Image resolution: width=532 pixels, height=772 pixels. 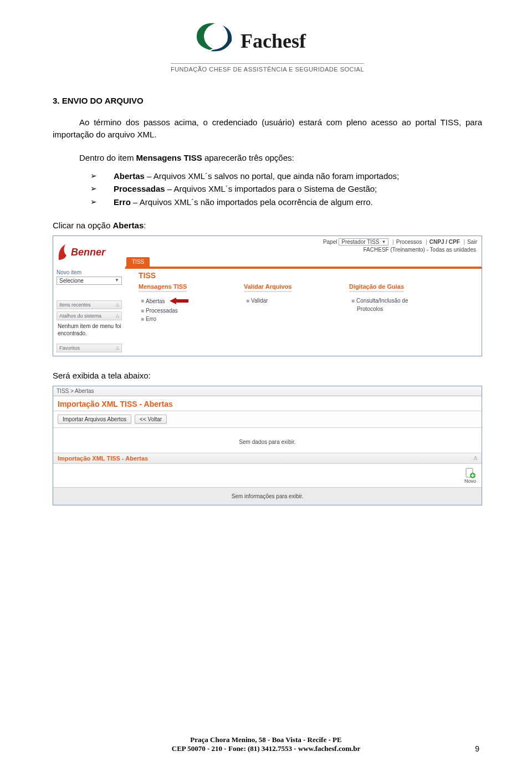 What do you see at coordinates (385, 309) in the screenshot?
I see `menu-protocolos: Protocolos` at bounding box center [385, 309].